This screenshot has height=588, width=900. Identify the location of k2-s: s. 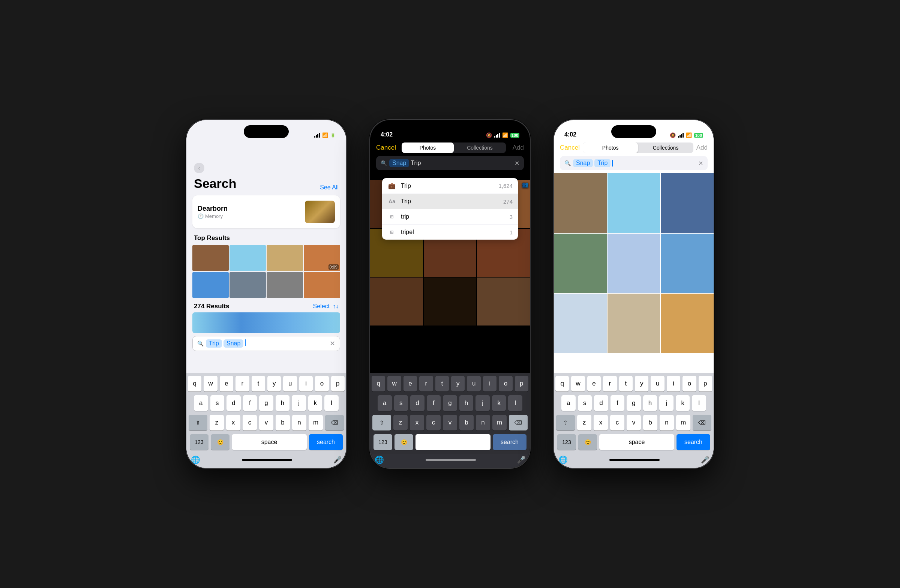
(401, 403).